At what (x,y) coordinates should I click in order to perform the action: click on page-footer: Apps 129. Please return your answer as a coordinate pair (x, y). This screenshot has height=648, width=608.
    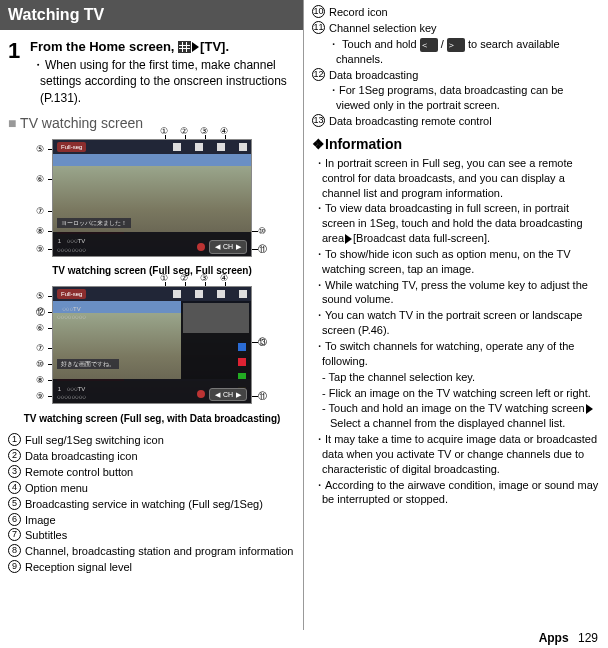
    Looking at the image, I should click on (568, 638).